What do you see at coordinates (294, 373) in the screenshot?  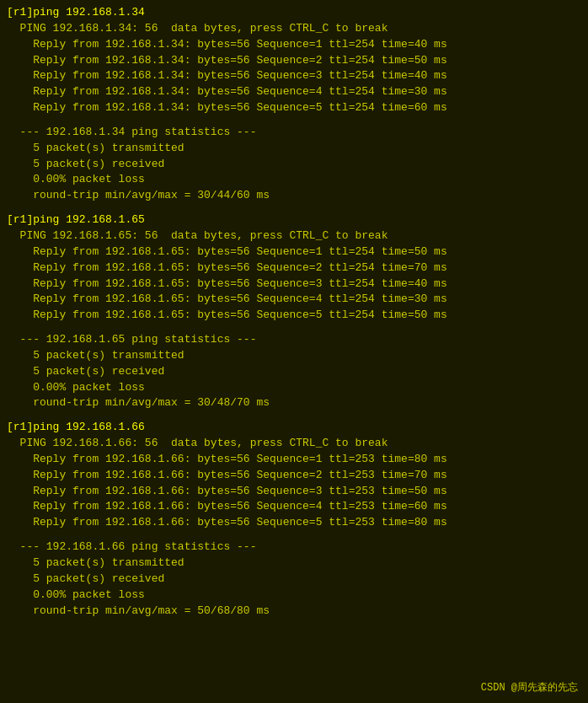 I see `stats-2-2: 5 packet(s) received` at bounding box center [294, 373].